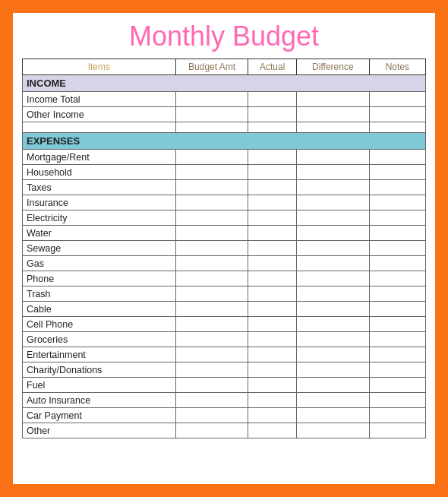 This screenshot has width=448, height=497. Describe the element at coordinates (225, 416) in the screenshot. I see `table-row: Car Payment` at that location.